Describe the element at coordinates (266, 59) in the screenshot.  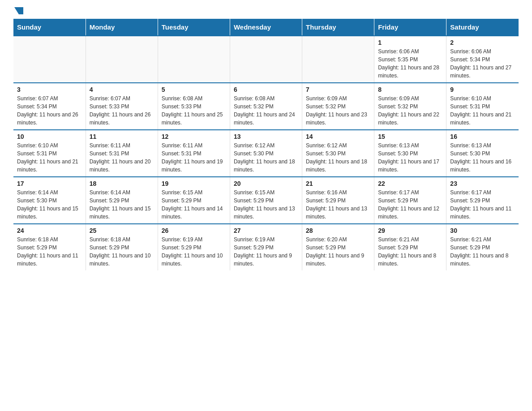
I see `week-row-1: 1Sunrise: 6:06 AMSunset: 5:35 PMDaylight…` at that location.